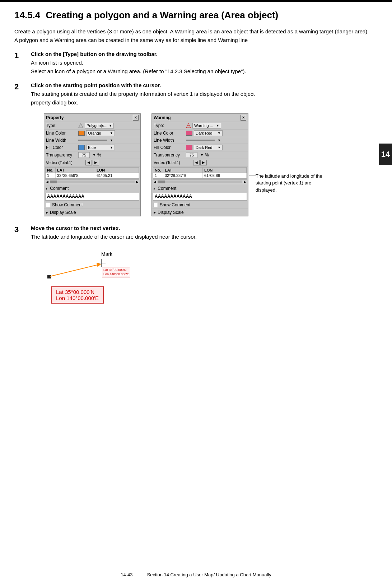 The image size is (392, 581). I want to click on fill-color-row-right: Fill Color Dark Red ▼, so click(200, 148).